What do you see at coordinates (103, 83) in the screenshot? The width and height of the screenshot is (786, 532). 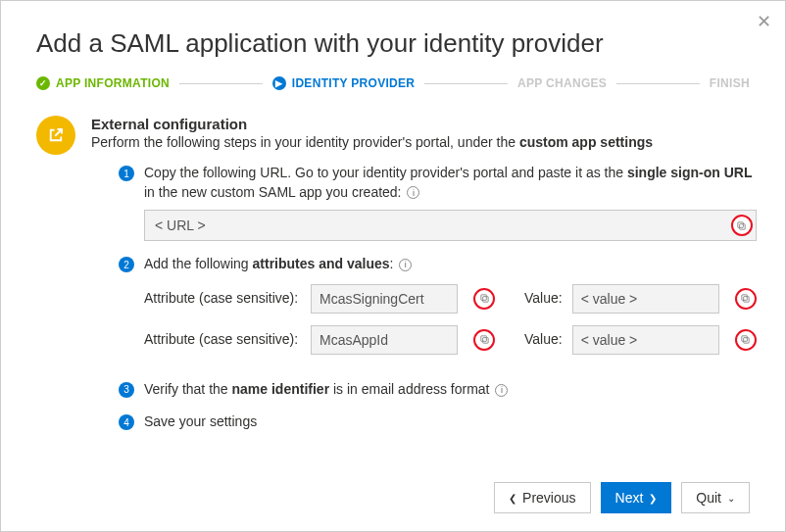 I see `step-app-information: ✓ APP INFORMATION` at bounding box center [103, 83].